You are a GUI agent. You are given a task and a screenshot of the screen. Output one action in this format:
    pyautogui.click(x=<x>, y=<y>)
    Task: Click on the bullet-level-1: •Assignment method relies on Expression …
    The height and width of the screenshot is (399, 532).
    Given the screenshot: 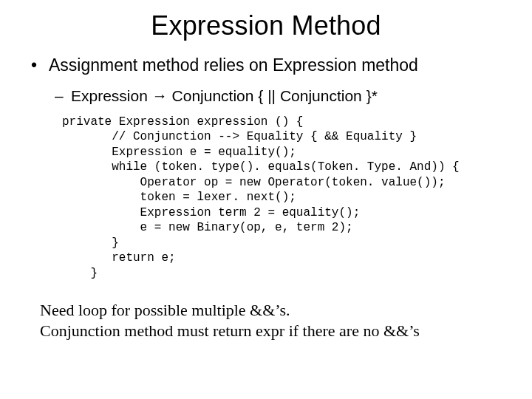 What is the action you would take?
    pyautogui.click(x=271, y=65)
    